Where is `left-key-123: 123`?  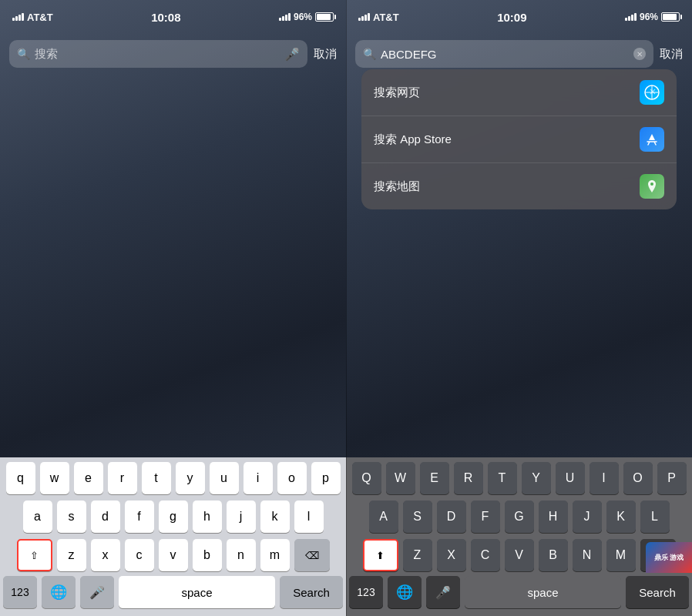 left-key-123: 123 is located at coordinates (20, 592).